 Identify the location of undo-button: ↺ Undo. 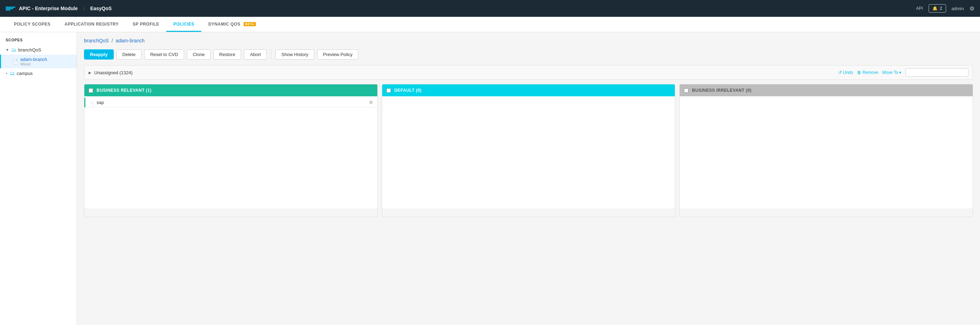
(845, 72).